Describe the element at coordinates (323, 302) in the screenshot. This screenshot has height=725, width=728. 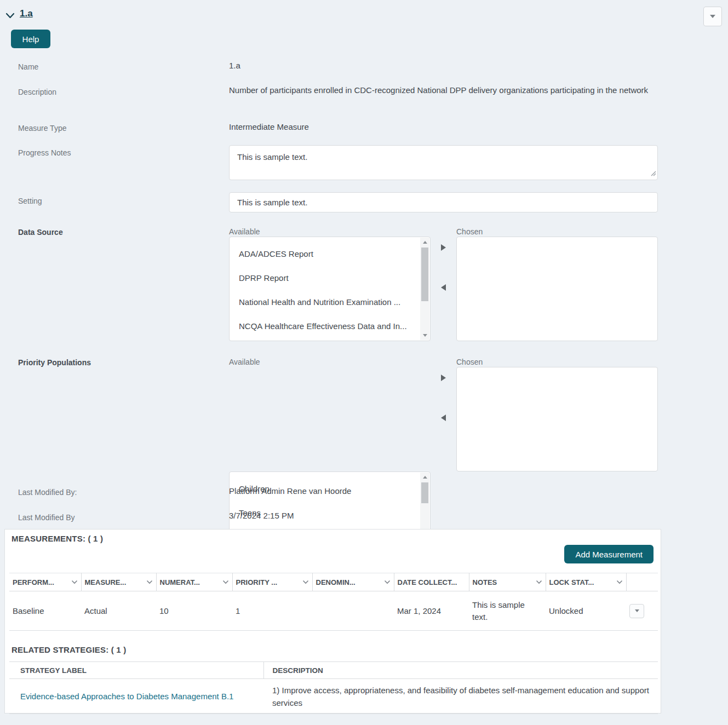
I see `list-item: National Health and Nutrition Examinatio…` at that location.